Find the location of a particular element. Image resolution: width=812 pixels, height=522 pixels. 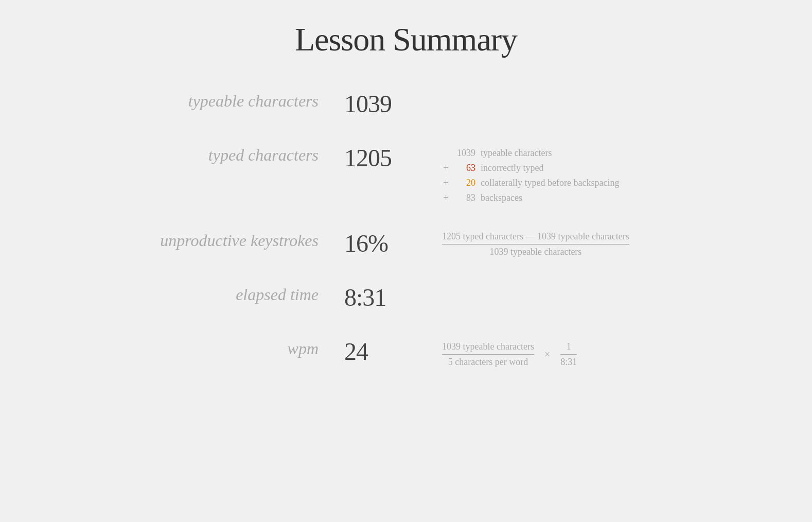

wpm-fraction-2-num: 1 is located at coordinates (569, 348).